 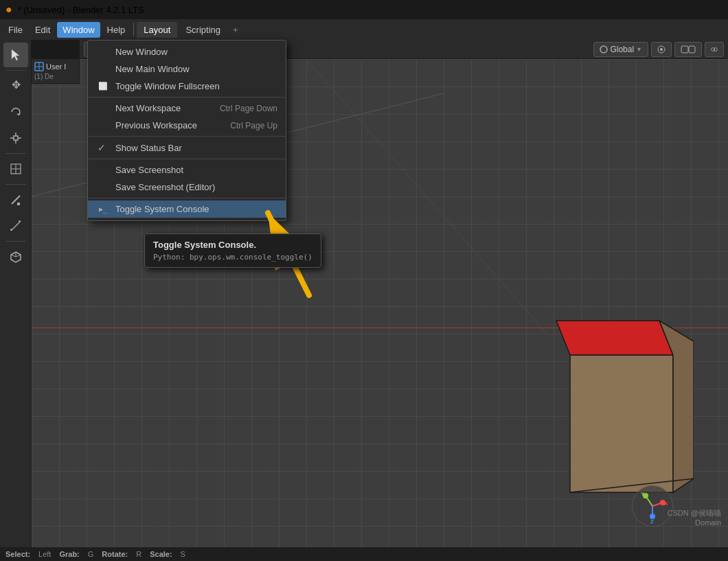 What do you see at coordinates (187, 130) in the screenshot?
I see `window-dropdown-menu: New Window New Main Window ⬜ Toggle Wind…` at bounding box center [187, 130].